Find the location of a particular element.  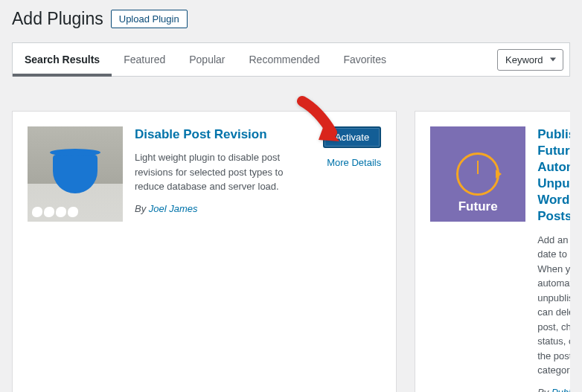

search-type-select: Keyword is located at coordinates (530, 60).